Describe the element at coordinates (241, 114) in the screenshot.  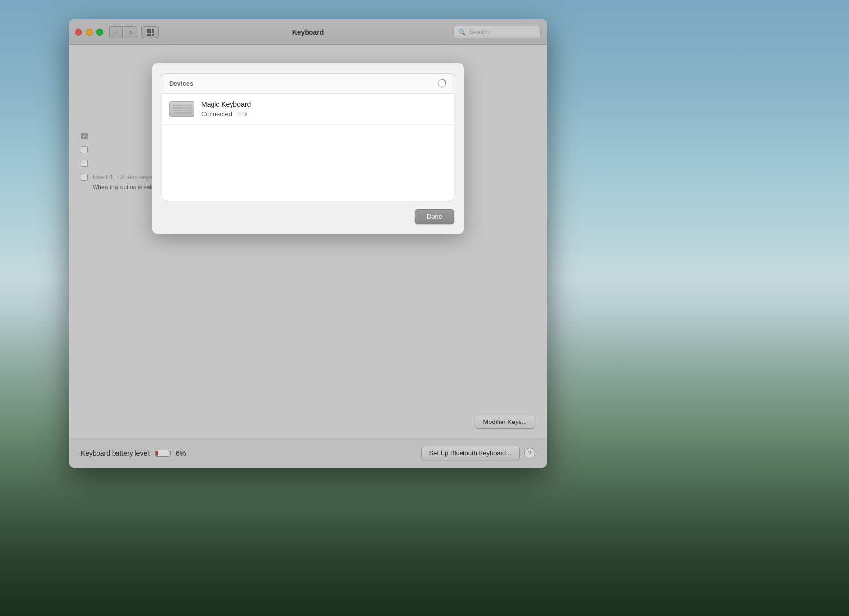
I see `device-battery-icon` at that location.